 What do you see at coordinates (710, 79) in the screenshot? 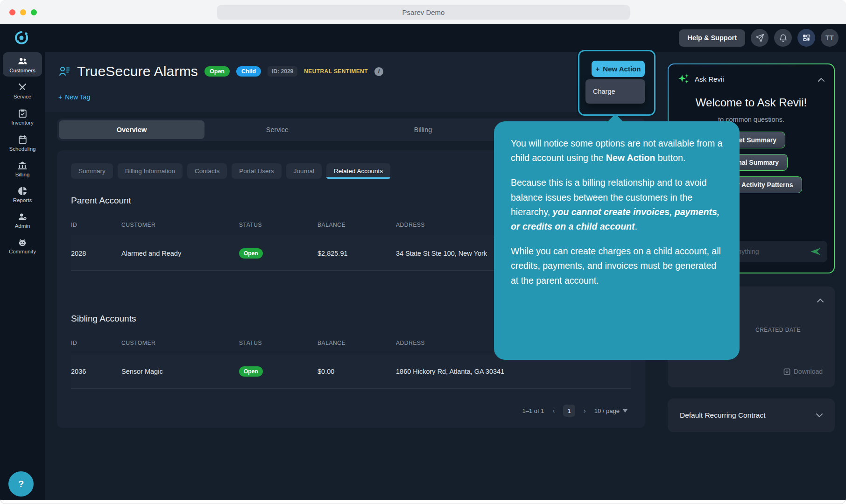
I see `ask-revii-title: Ask Revii` at bounding box center [710, 79].